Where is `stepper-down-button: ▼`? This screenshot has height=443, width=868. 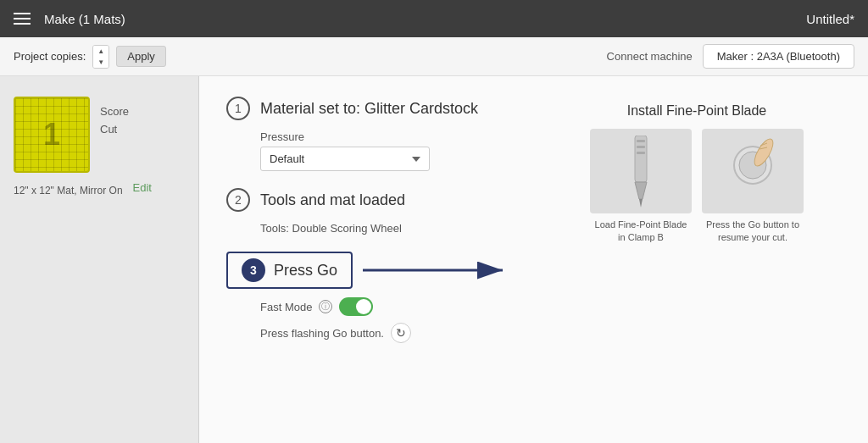
stepper-down-button: ▼ is located at coordinates (101, 63).